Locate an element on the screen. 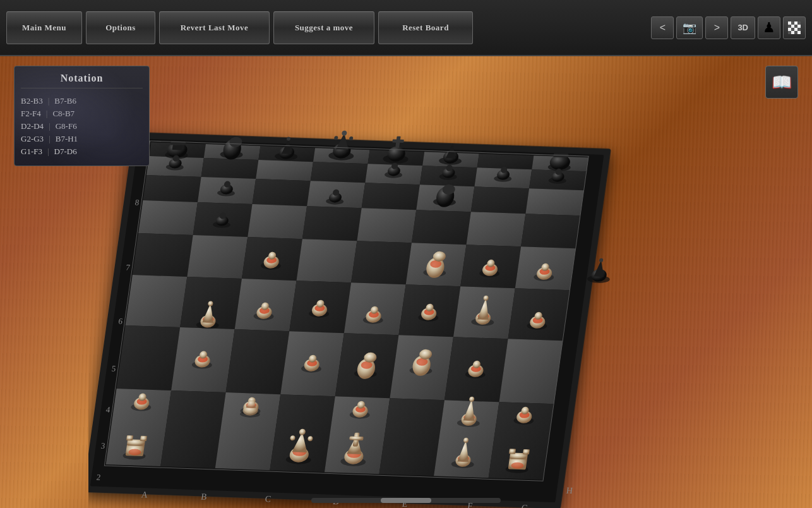 The image size is (812, 508). notation-panel: Notation B2-B3 | B7-B6F2-F4 | C8-B7D2-D4… is located at coordinates (82, 116).